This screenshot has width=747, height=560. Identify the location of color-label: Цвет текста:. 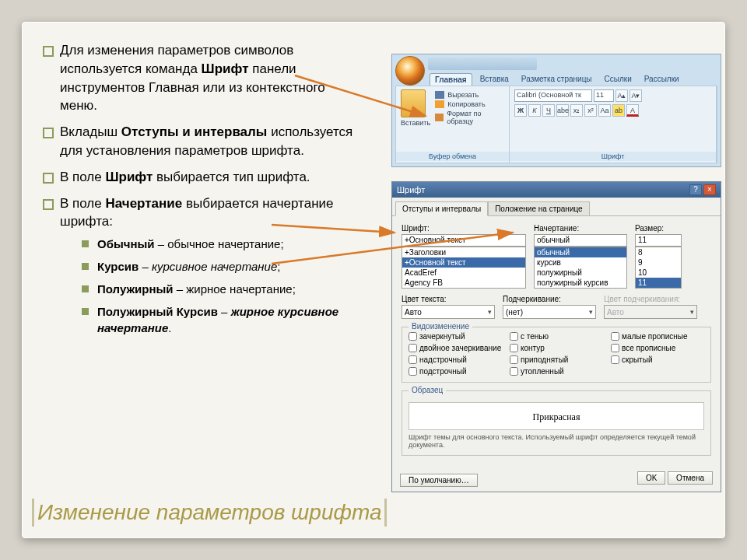
(448, 299).